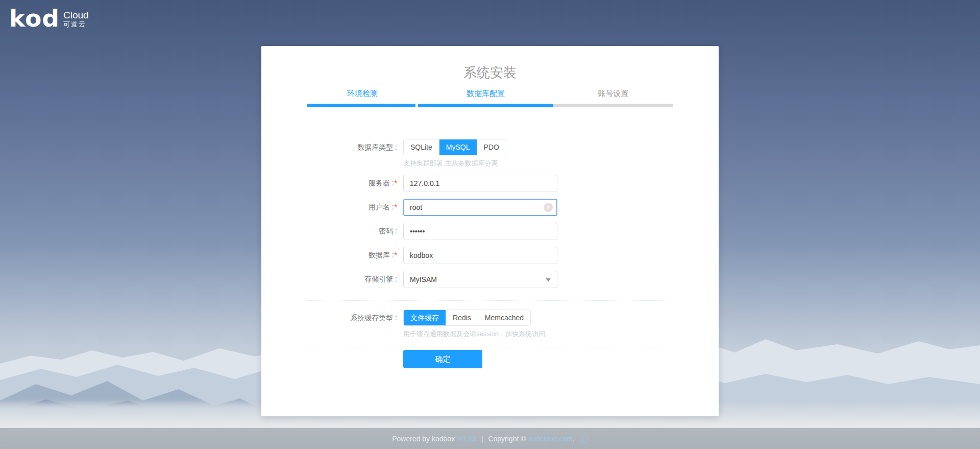 This screenshot has height=449, width=980. What do you see at coordinates (424, 439) in the screenshot?
I see `powered-by-text: Powered by kodbox` at bounding box center [424, 439].